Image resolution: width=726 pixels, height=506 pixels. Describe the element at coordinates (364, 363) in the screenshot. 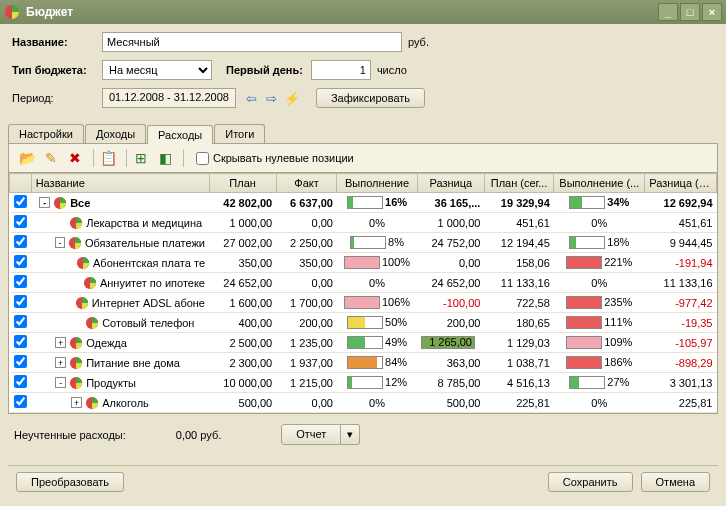

I see `table-row: +Питание вне дома2 300,001 937,0084%363,…` at that location.